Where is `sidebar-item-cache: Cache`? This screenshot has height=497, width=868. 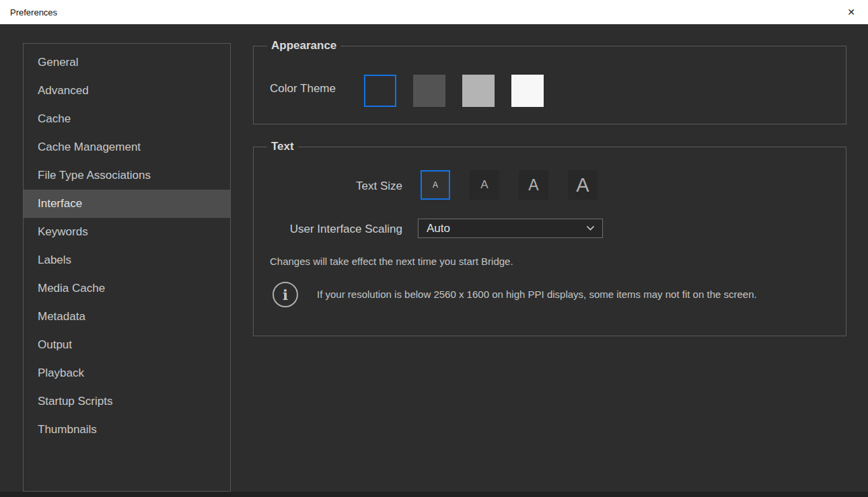
sidebar-item-cache: Cache is located at coordinates (126, 119).